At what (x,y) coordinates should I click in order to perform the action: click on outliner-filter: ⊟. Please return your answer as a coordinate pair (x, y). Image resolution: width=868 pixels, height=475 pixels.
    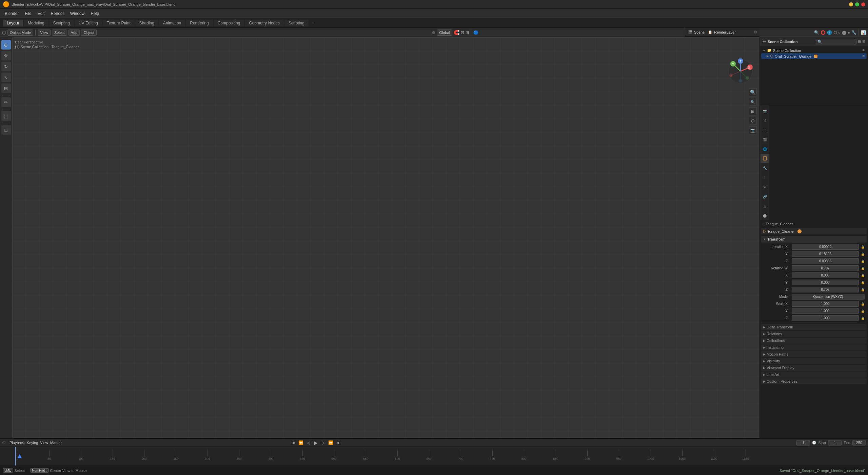
    Looking at the image, I should click on (859, 41).